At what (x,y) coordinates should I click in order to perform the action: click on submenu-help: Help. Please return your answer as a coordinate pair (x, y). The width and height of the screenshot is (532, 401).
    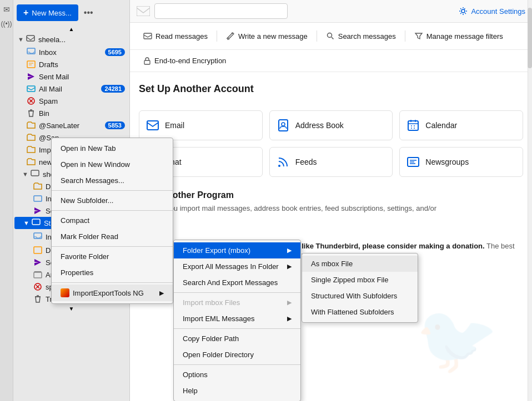
    Looking at the image, I should click on (237, 390).